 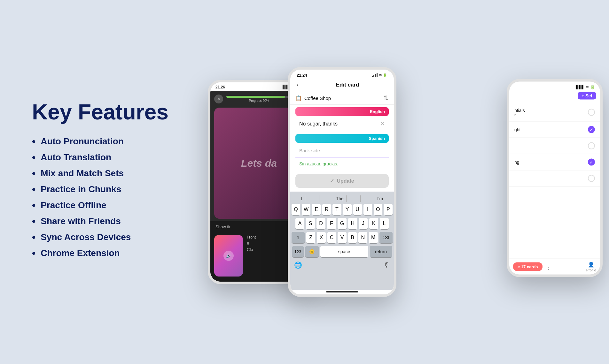 I want to click on keyboard-key: O, so click(x=378, y=209).